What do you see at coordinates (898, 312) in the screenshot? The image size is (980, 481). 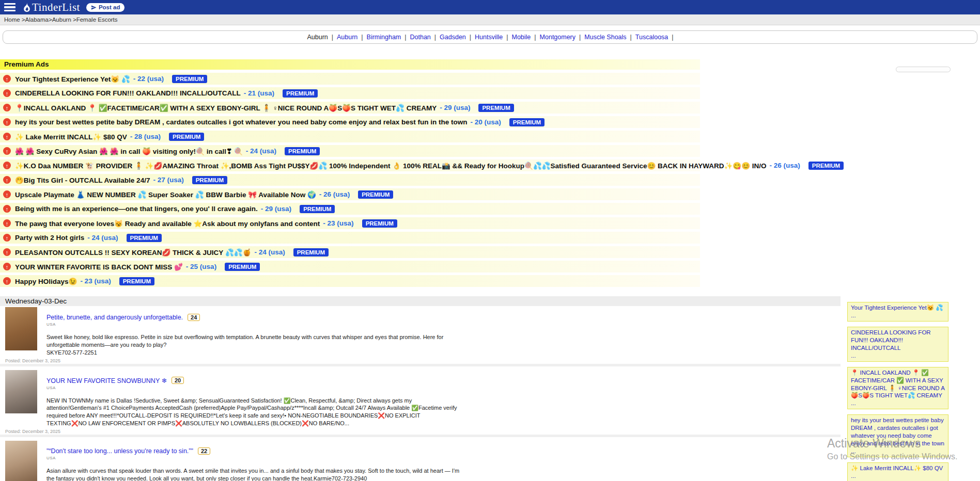 I see `sidebar-ad-box: Your Tightest Experience Yet😼 💦 ...` at bounding box center [898, 312].